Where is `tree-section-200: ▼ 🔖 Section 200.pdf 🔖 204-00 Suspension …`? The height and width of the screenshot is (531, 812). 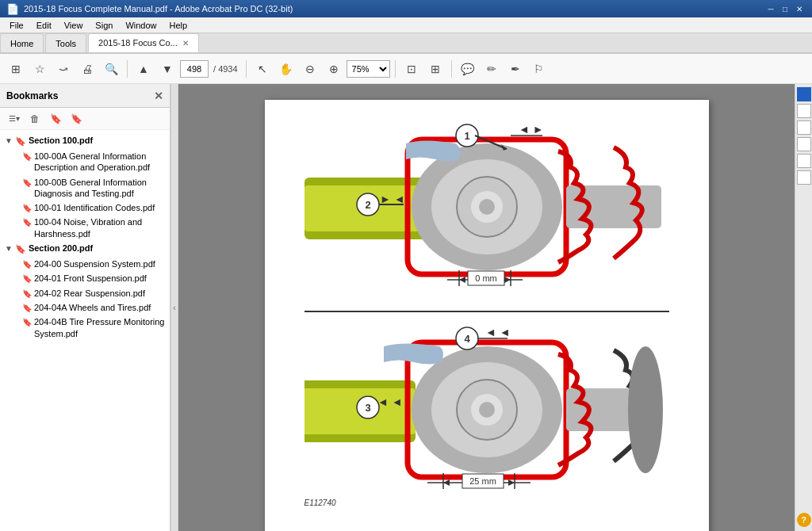 tree-section-200: ▼ 🔖 Section 200.pdf 🔖 204-00 Suspension … is located at coordinates (85, 291).